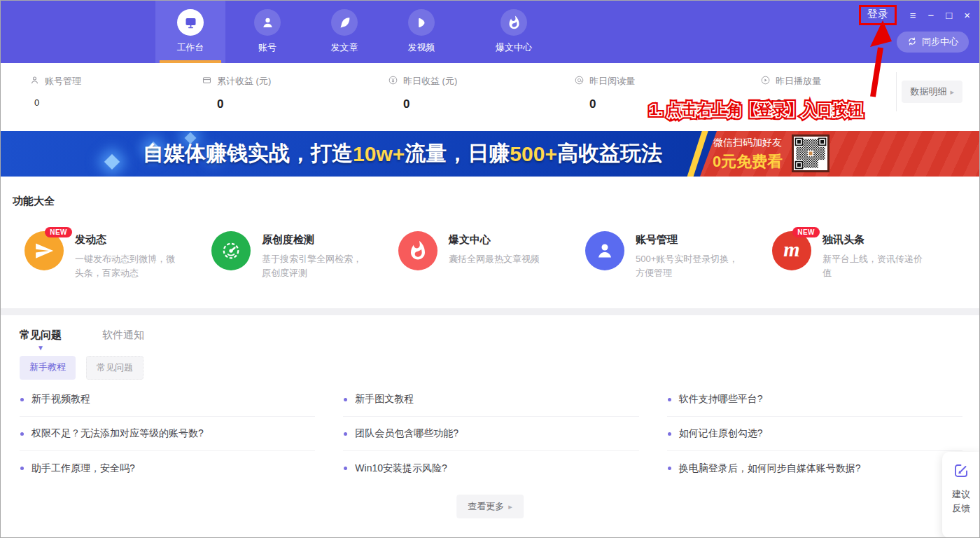  I want to click on faq-item: Win10安装提示风险?, so click(491, 468).